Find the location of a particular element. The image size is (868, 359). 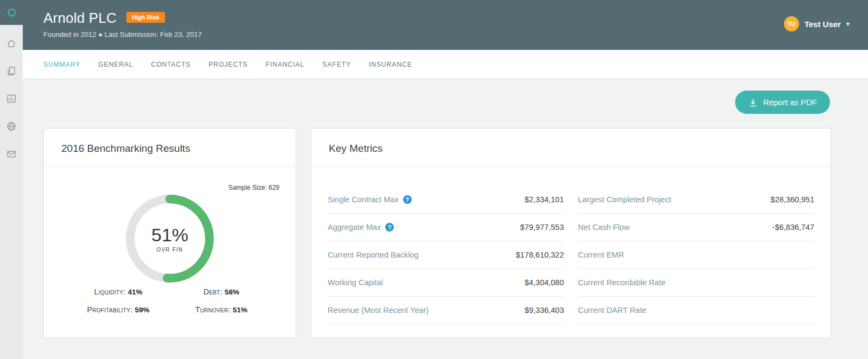

metric-value: -$6,836,747 is located at coordinates (793, 227).